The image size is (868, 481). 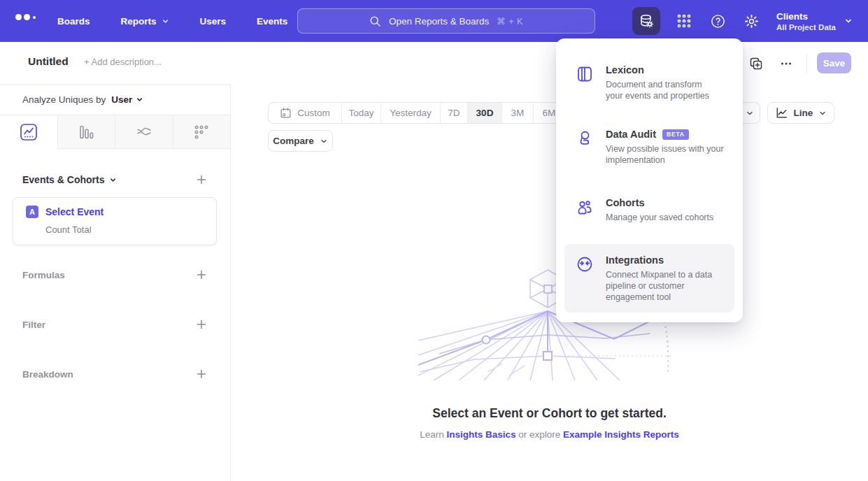 What do you see at coordinates (786, 64) in the screenshot?
I see `more-actions-button` at bounding box center [786, 64].